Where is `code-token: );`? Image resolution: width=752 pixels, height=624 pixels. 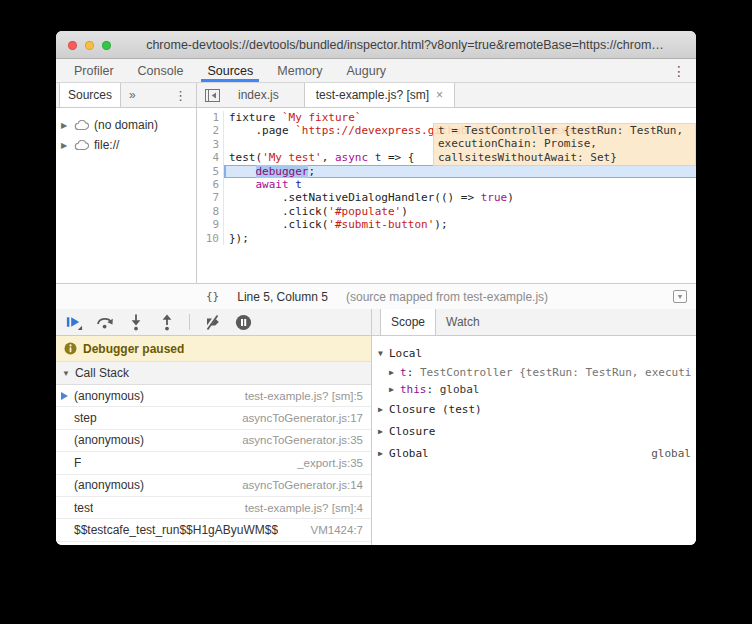 code-token: ); is located at coordinates (440, 224).